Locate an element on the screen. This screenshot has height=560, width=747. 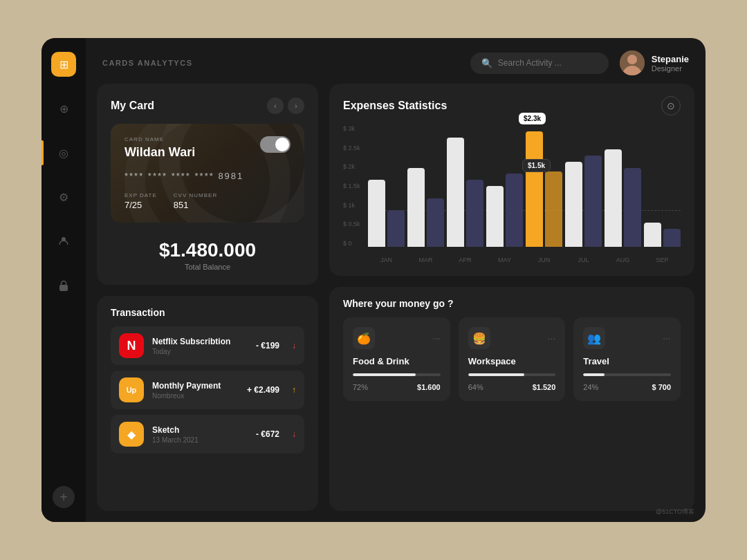
card-cvv: CVV NUMBER 851 is located at coordinates (195, 201).